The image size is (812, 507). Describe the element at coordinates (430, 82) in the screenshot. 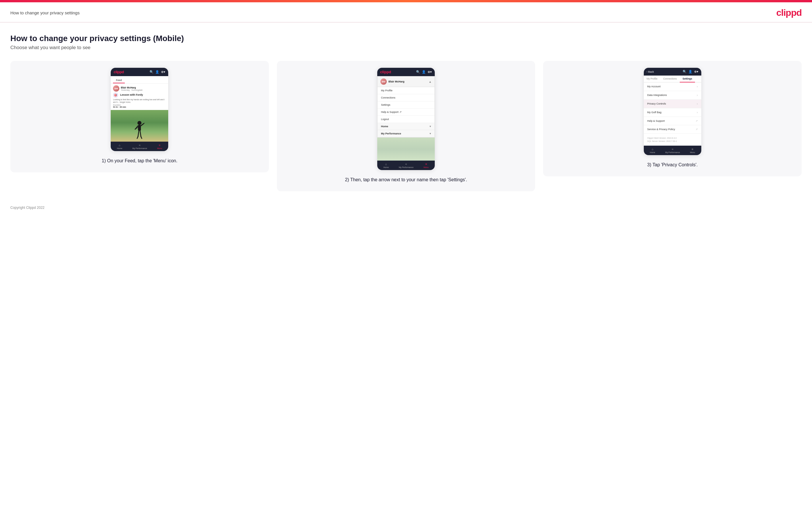

I see `s2-collapse-icon: ▲` at that location.